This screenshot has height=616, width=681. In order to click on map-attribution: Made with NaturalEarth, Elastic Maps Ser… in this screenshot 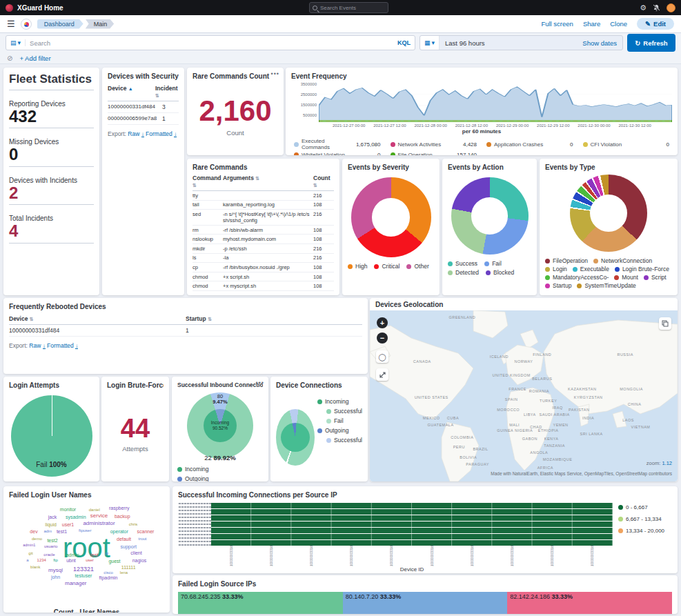, I will do `click(581, 473)`.